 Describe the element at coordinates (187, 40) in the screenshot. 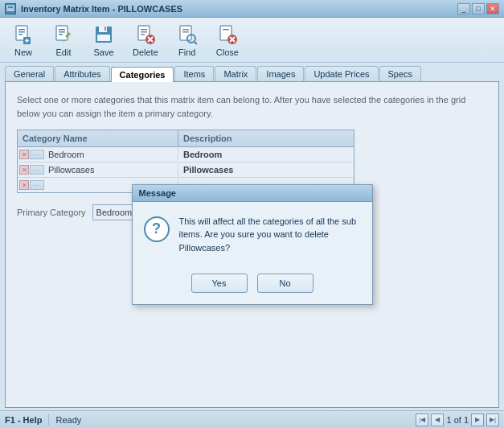

I see `find-button: Find` at that location.